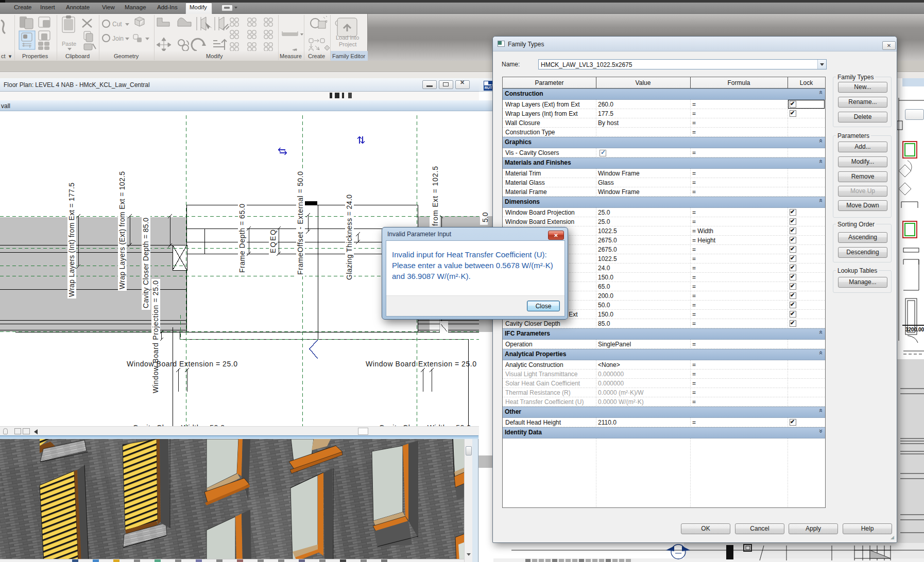  I want to click on svg-text:Wrap Layers (Int) from Ext = 1: Wrap Layers (Int) from Ext = 177.5, so click(72, 240).